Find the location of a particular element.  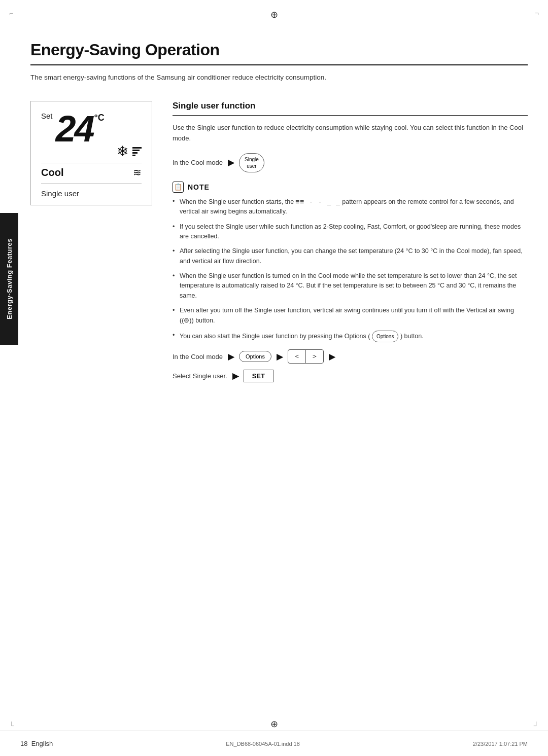

bars-icon is located at coordinates (137, 152).